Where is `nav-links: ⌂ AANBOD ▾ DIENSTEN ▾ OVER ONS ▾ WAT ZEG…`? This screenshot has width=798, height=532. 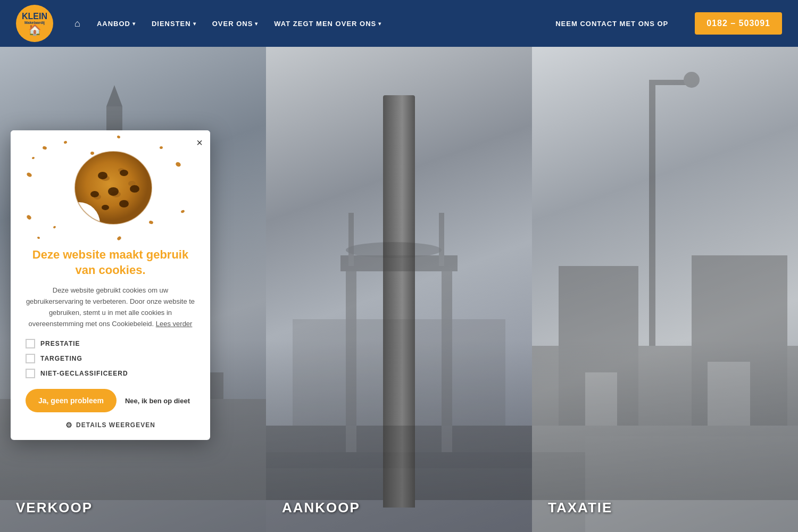
nav-links: ⌂ AANBOD ▾ DIENSTEN ▾ OVER ONS ▾ WAT ZEG… is located at coordinates (428, 23).